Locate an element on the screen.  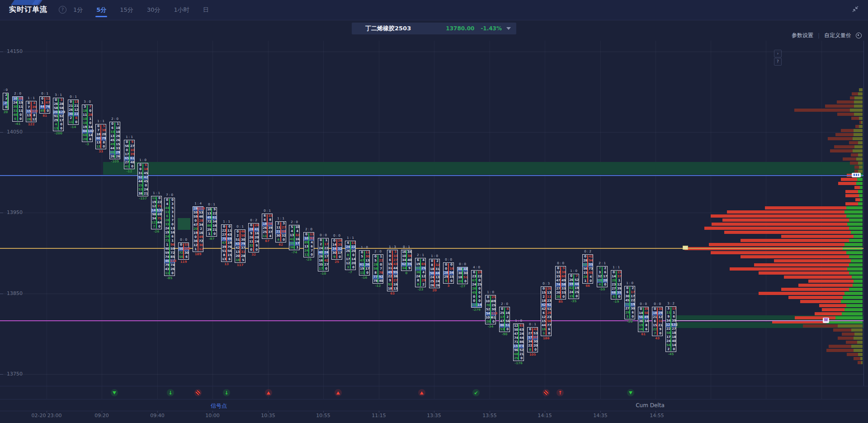
panel-help-button: ? is located at coordinates (778, 62).